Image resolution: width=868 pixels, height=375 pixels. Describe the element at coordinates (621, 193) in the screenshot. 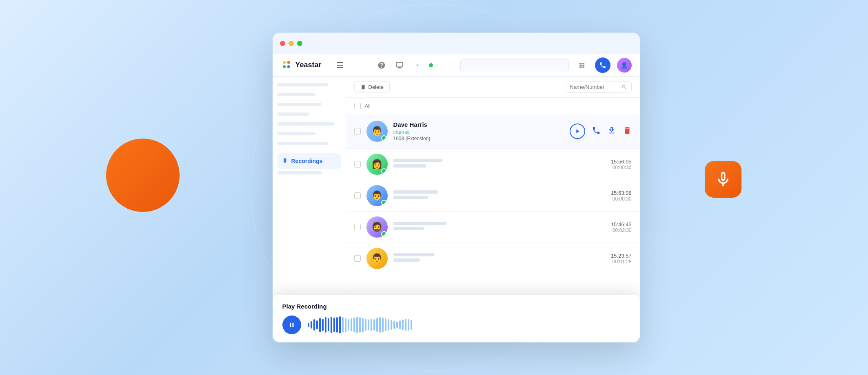

I see `time-3: 15:53:08` at that location.